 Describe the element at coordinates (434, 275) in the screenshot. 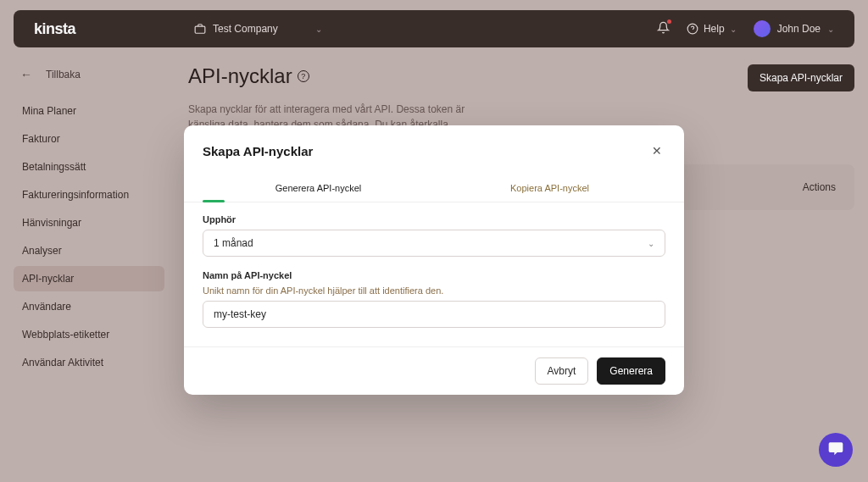

I see `name-label: Namn på API-nyckel` at that location.